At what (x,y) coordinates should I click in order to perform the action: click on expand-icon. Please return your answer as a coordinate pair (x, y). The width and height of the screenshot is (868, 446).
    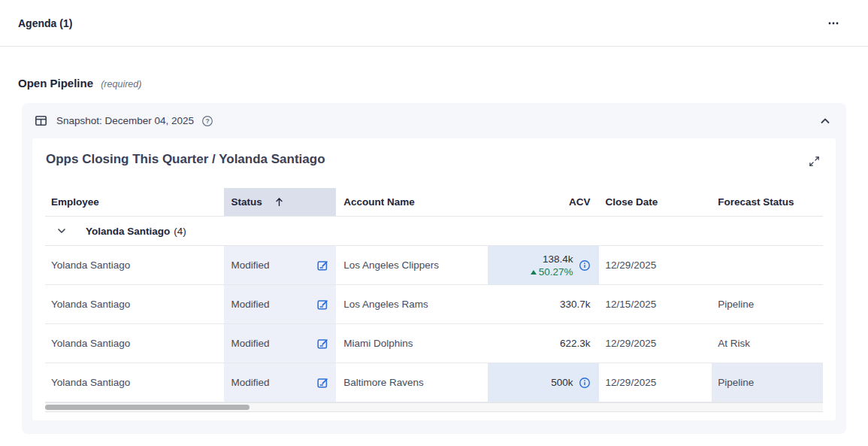
    Looking at the image, I should click on (815, 161).